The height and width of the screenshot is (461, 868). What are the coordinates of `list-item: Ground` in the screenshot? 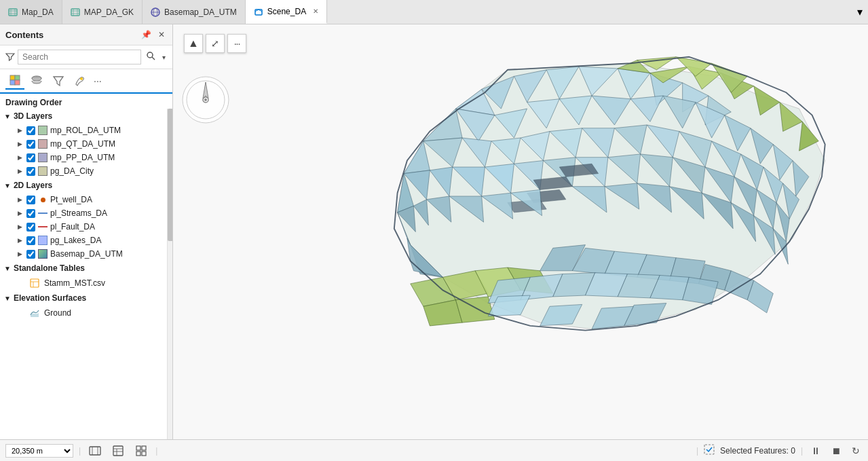 It's located at (81, 313).